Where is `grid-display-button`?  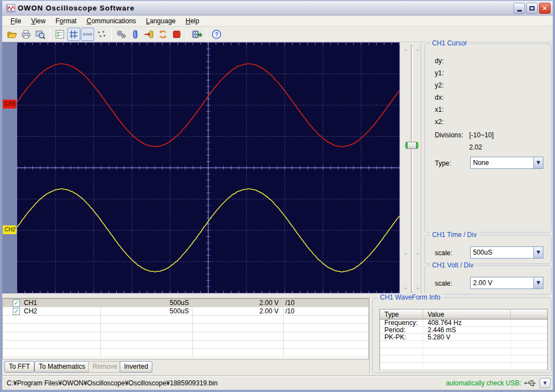 grid-display-button is located at coordinates (74, 34).